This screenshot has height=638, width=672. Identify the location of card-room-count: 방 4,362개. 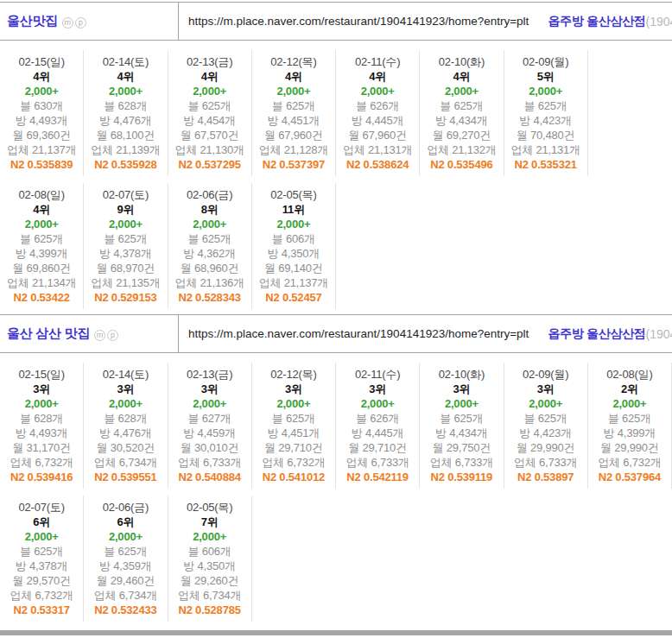
(210, 254).